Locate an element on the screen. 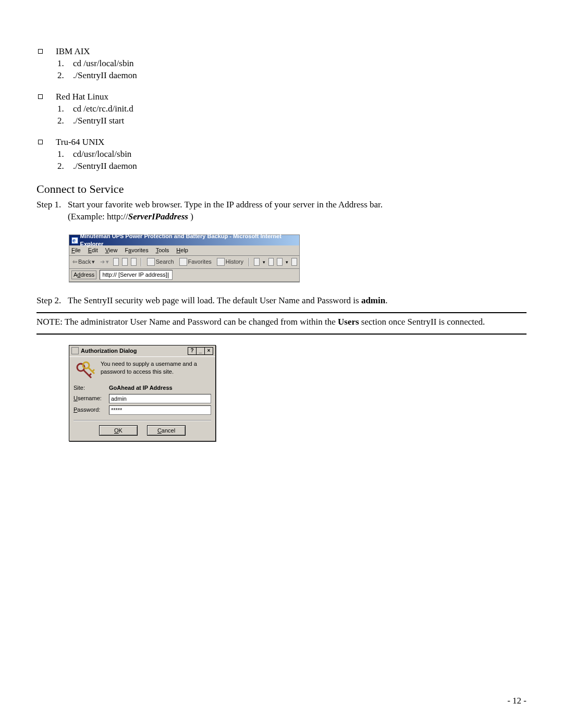 Image resolution: width=563 pixels, height=728 pixels. username-label: Username: is located at coordinates (91, 398).